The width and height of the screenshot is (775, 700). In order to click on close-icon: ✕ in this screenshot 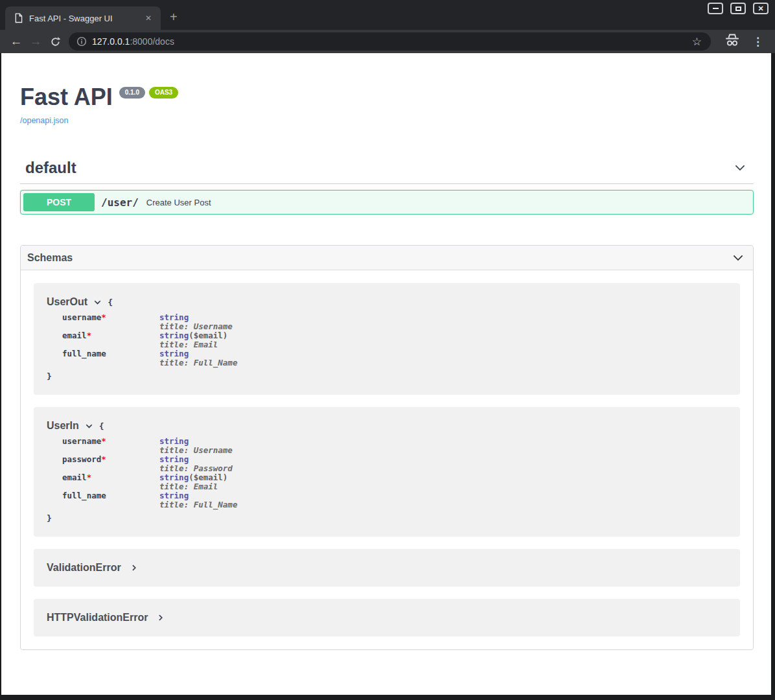, I will do `click(761, 9)`.